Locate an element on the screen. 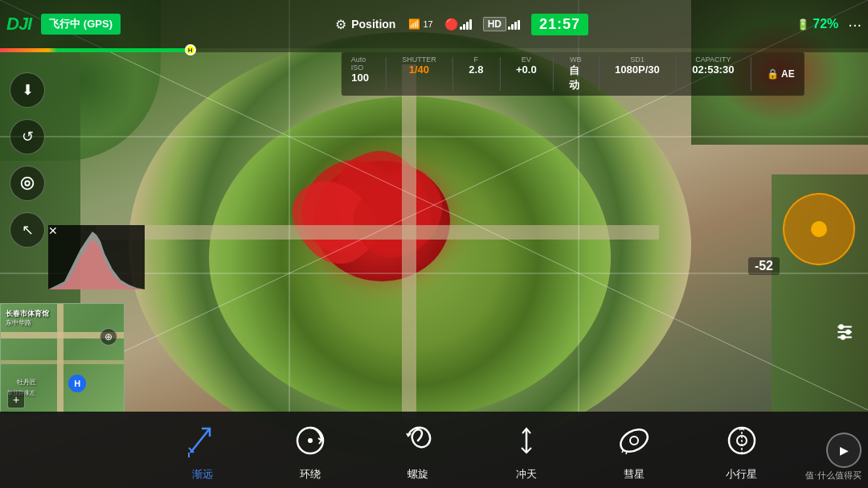  ae-lock-box: 🔒 AE is located at coordinates (781, 74).